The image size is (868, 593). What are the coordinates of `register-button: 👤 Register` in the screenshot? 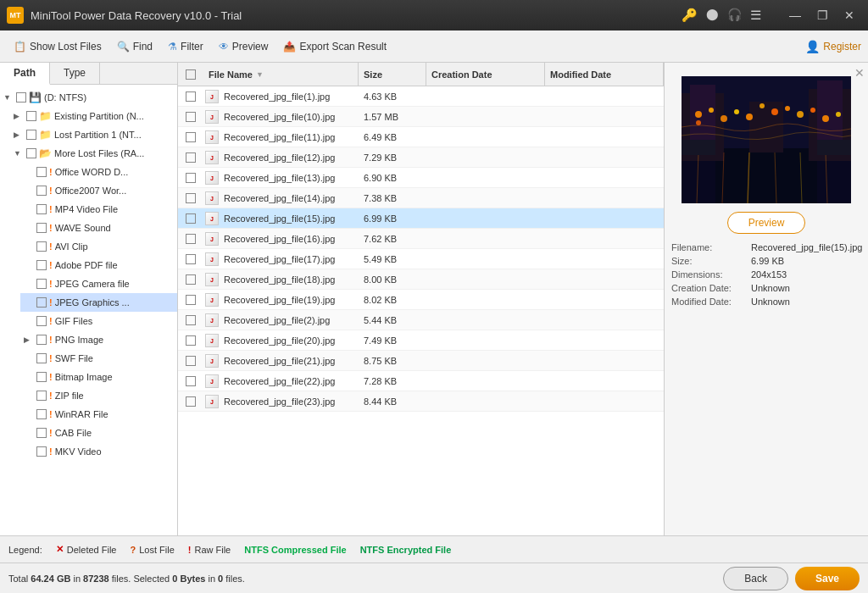 It's located at (833, 47).